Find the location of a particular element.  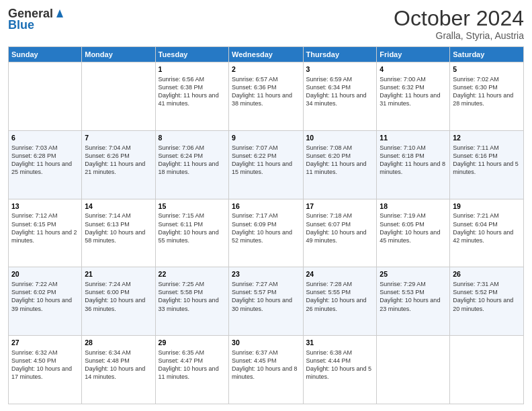

logo-blue: Blue is located at coordinates (21, 26).